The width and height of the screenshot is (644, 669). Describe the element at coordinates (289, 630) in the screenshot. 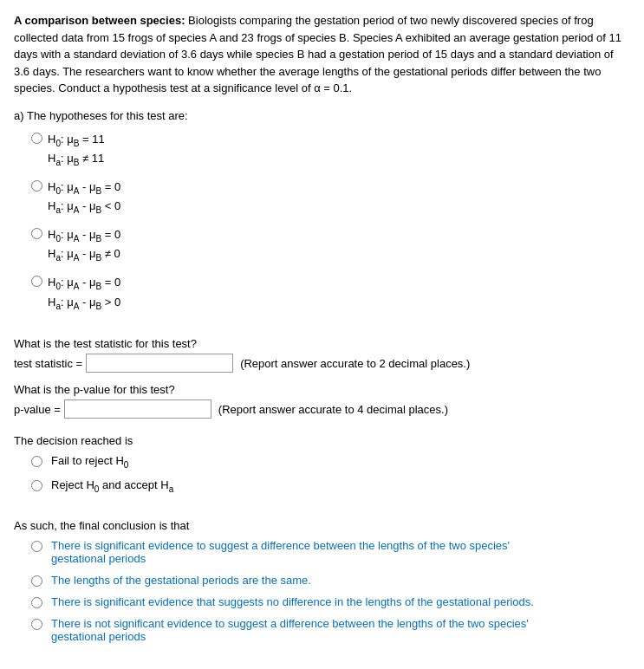

I see `conclusion-text-4: There is not significant evidence to sug…` at that location.